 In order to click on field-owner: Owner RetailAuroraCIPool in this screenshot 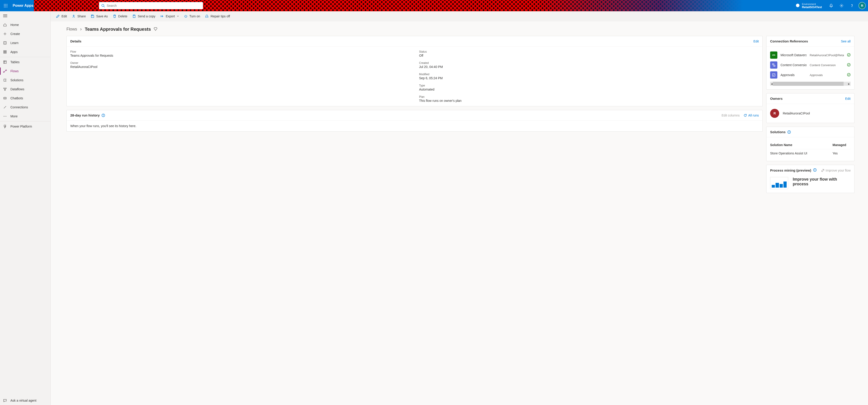, I will do `click(240, 65)`.